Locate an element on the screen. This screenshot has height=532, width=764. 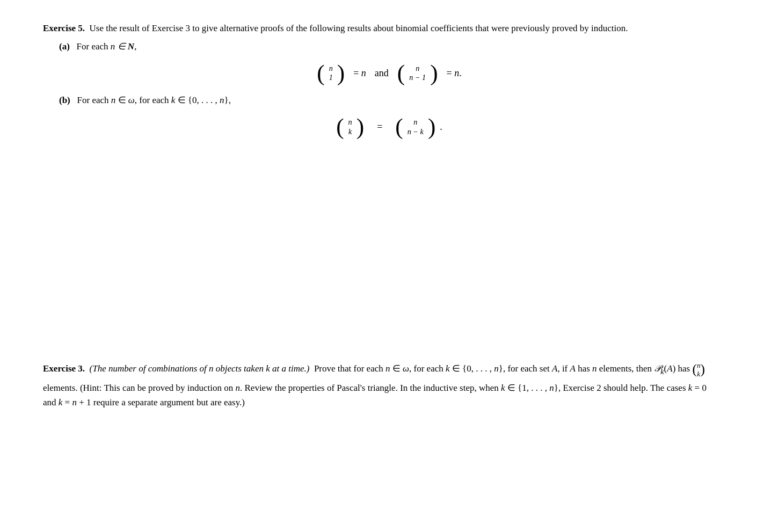
exercise5-title: Exercise 5. is located at coordinates (64, 28).